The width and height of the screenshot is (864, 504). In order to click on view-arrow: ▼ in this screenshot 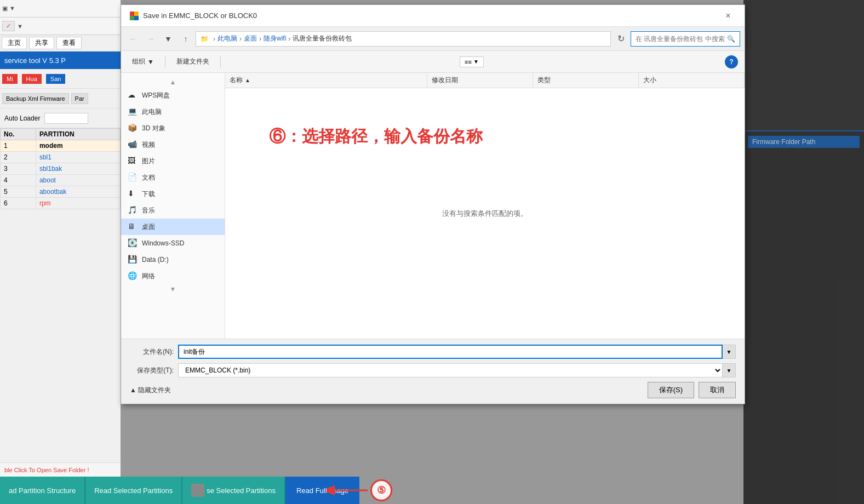, I will do `click(476, 61)`.